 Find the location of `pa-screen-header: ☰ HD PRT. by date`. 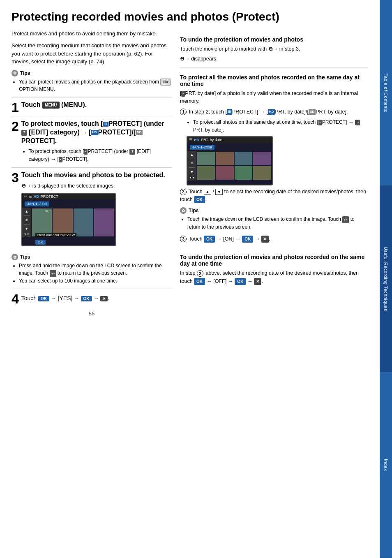

pa-screen-header: ☰ HD PRT. by date is located at coordinates (230, 140).